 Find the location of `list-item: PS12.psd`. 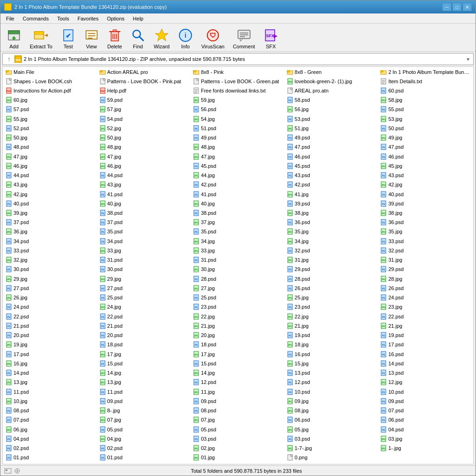

list-item: PS12.psd is located at coordinates (238, 382).